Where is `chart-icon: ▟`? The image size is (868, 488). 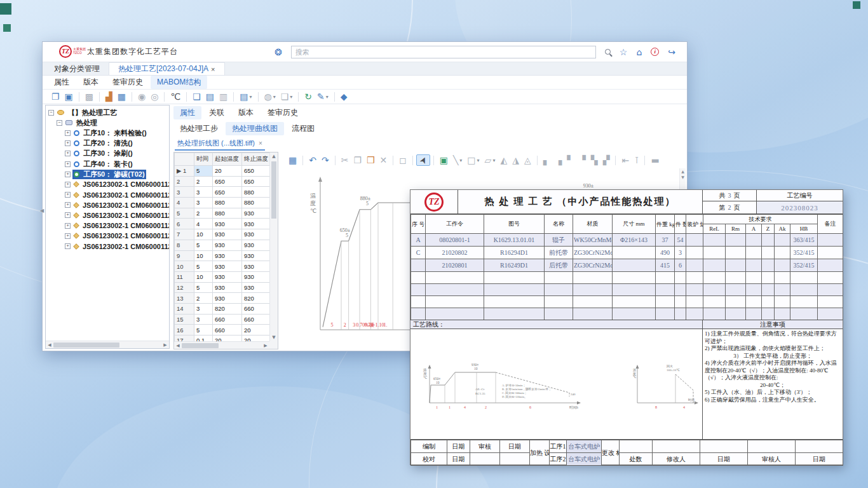
chart-icon: ▟ is located at coordinates (109, 97).